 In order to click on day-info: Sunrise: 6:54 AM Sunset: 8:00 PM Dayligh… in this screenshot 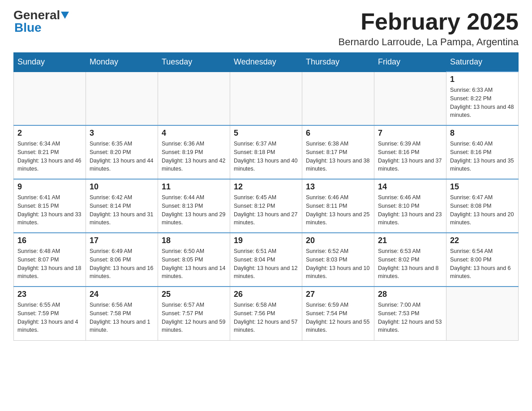, I will do `click(482, 264)`.